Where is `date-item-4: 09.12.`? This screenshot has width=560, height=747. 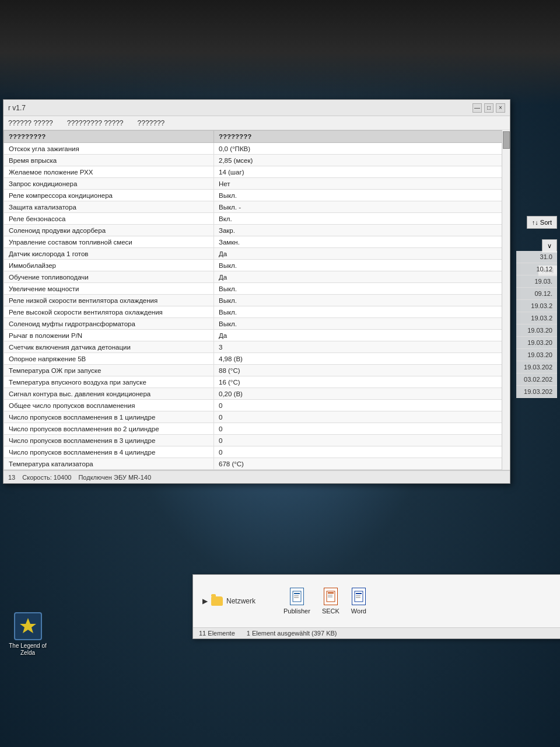 date-item-4: 09.12. is located at coordinates (537, 294).